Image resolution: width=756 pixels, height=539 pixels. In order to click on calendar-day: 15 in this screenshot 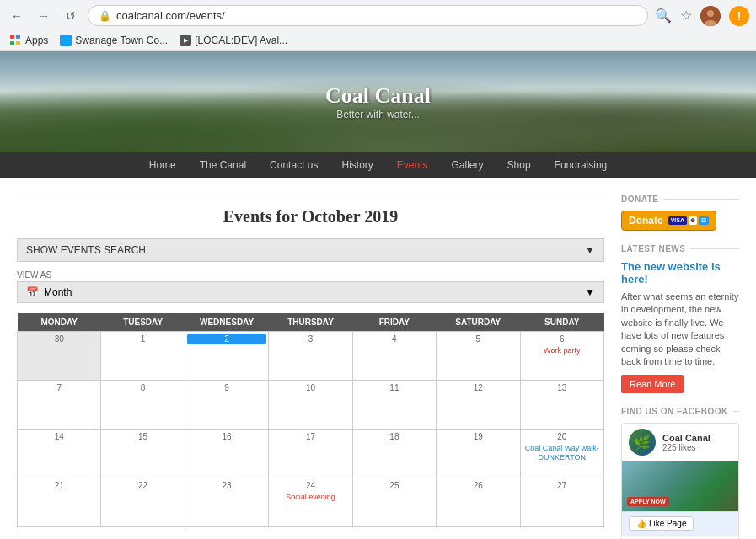, I will do `click(143, 454)`.